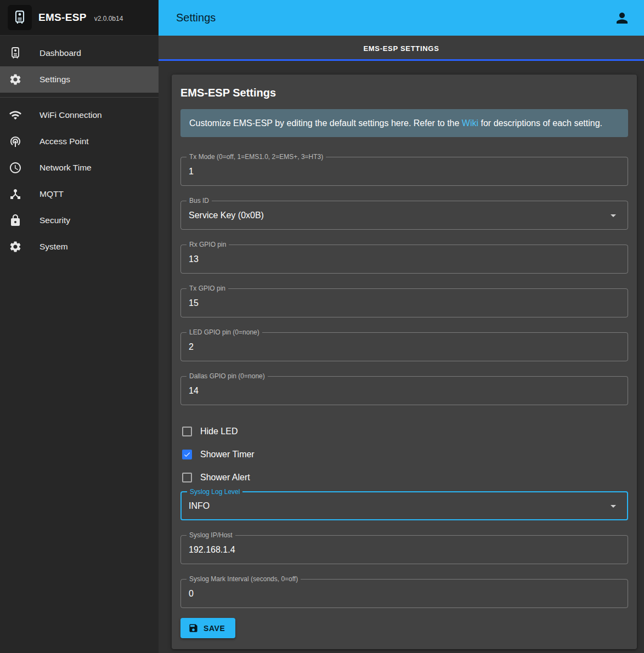 The width and height of the screenshot is (644, 653). Describe the element at coordinates (404, 478) in the screenshot. I see `shower-alert-row: Shower Alert` at that location.